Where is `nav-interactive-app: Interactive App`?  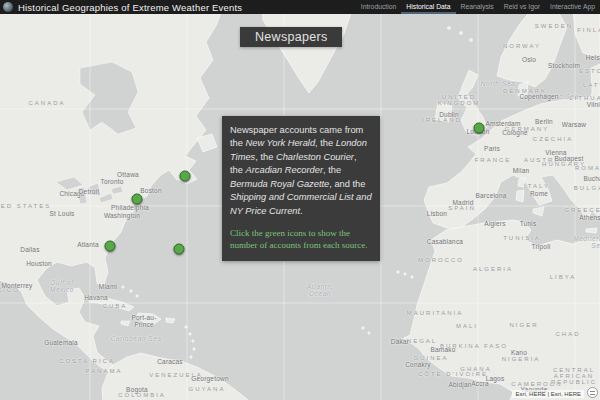
nav-interactive-app: Interactive App is located at coordinates (572, 7).